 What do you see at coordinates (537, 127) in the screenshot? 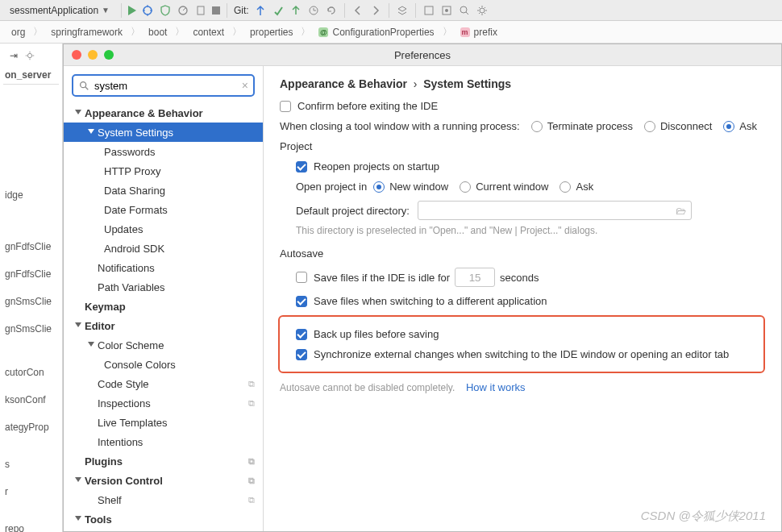
I see `radio-terminate` at bounding box center [537, 127].